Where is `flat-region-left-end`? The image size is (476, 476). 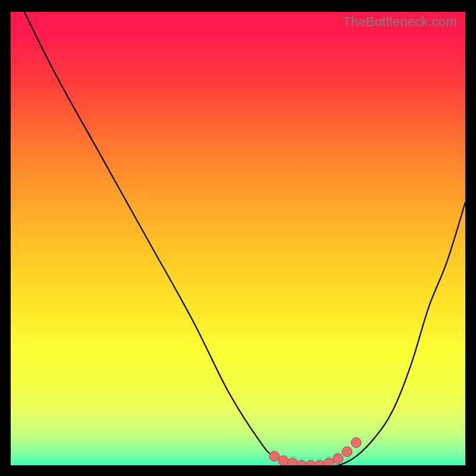 flat-region-left-end is located at coordinates (275, 456).